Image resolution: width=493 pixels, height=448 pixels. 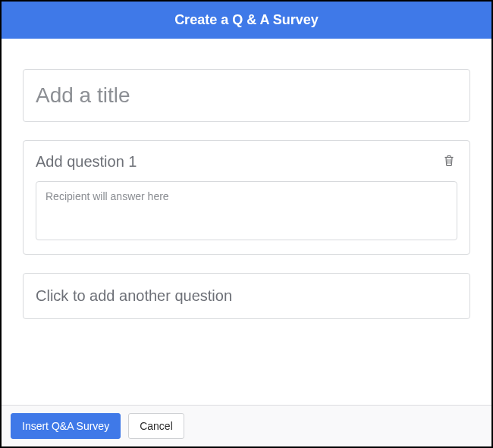 I want to click on dialog-title: Create a Q & A Survey, so click(x=246, y=20).